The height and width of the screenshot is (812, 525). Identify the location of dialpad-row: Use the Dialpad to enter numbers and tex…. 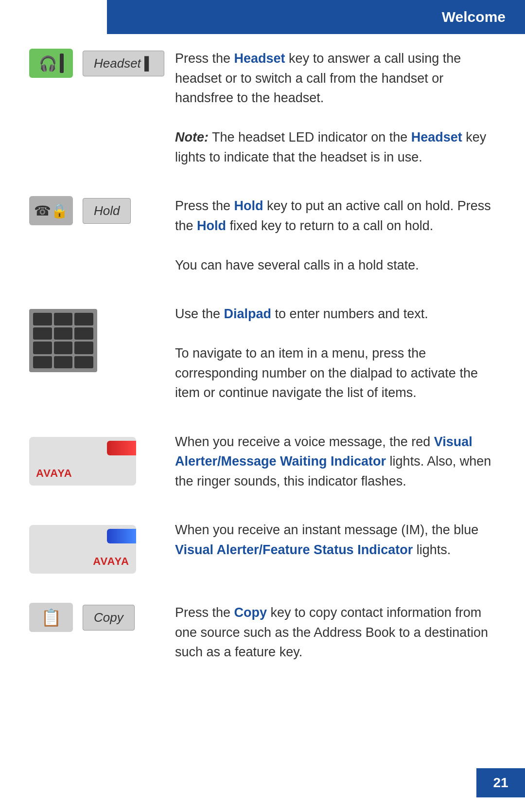
(262, 353).